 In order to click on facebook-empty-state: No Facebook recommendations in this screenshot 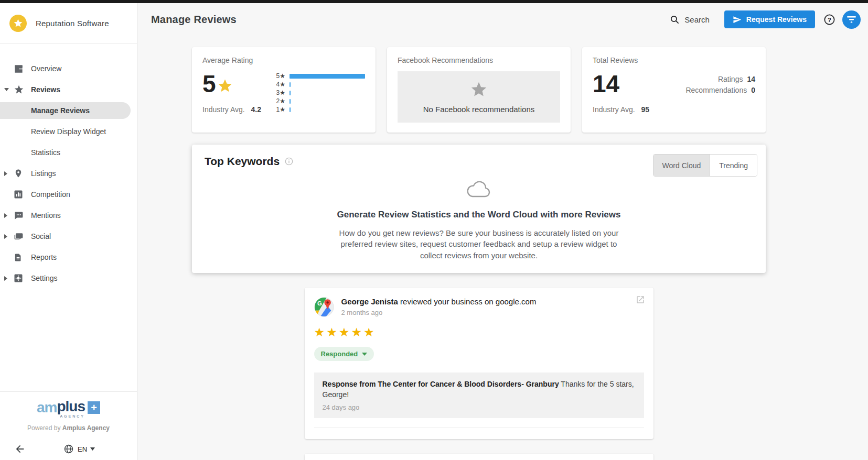, I will do `click(479, 97)`.